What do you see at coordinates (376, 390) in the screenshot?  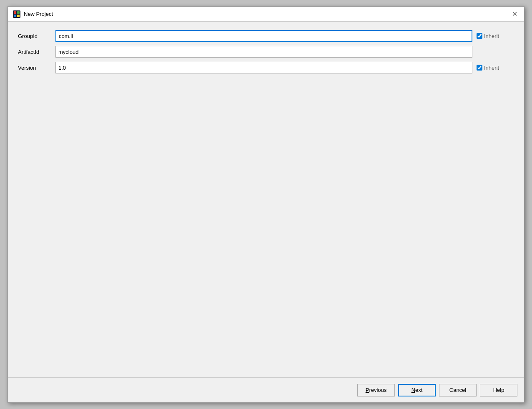 I see `previous-label: Previous` at bounding box center [376, 390].